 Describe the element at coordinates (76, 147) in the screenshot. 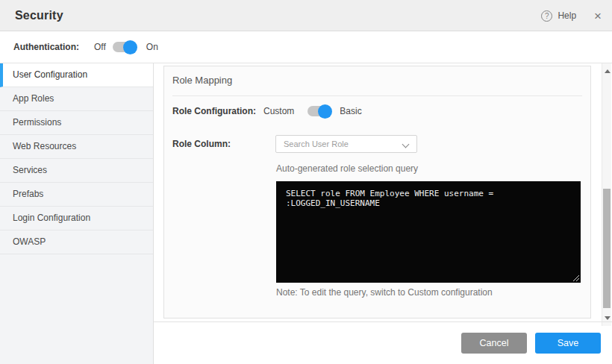

I see `sidebar-item-web-resources: Web Resources` at that location.